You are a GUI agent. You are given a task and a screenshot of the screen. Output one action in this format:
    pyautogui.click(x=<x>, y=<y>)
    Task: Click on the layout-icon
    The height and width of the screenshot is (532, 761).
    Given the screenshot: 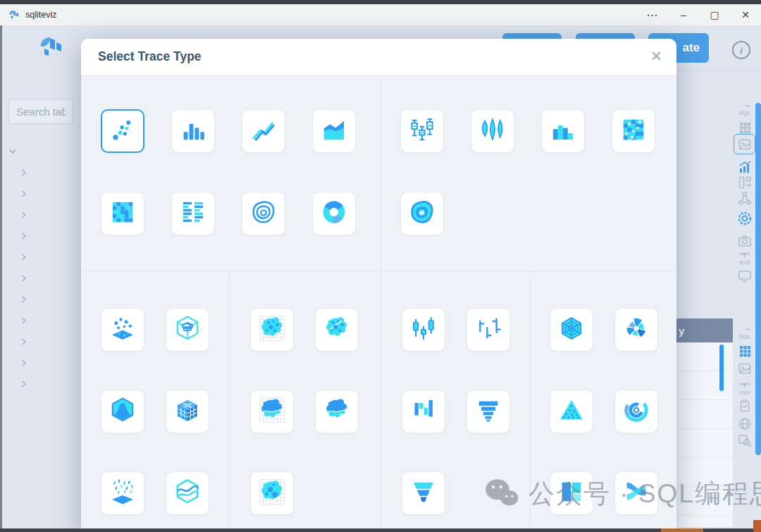 What is the action you would take?
    pyautogui.click(x=745, y=183)
    